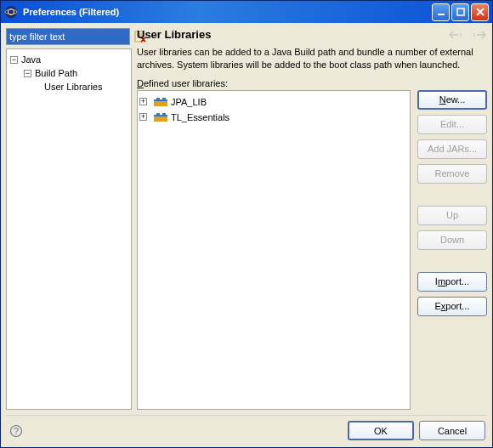  I want to click on maximize-button, so click(461, 12).